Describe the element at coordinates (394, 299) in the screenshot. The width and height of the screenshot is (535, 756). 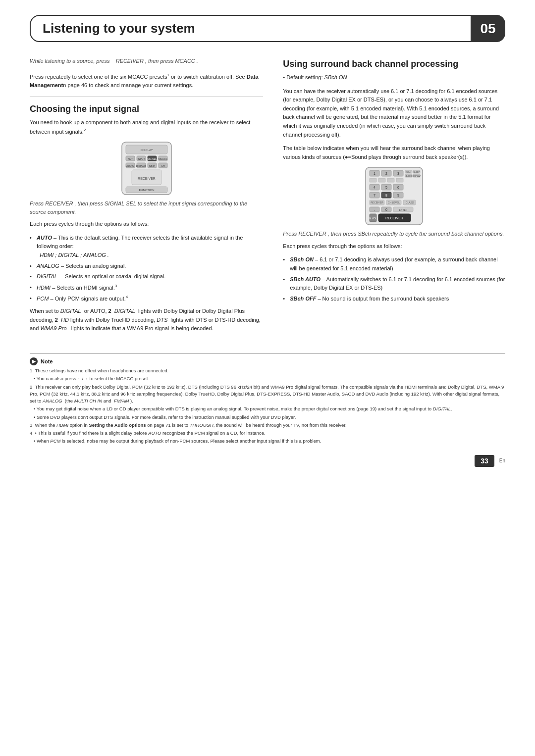
I see `bullet-sbch-off: SBch OFF – No sound is output from the s…` at that location.